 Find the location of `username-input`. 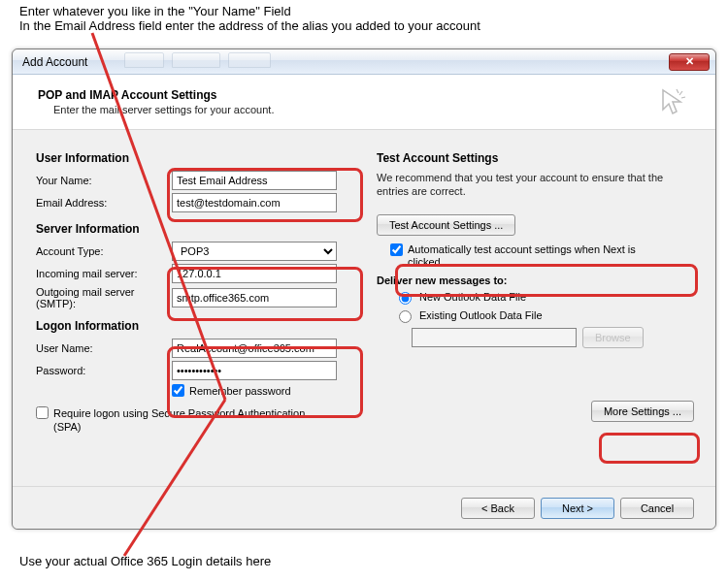

username-input is located at coordinates (254, 348).